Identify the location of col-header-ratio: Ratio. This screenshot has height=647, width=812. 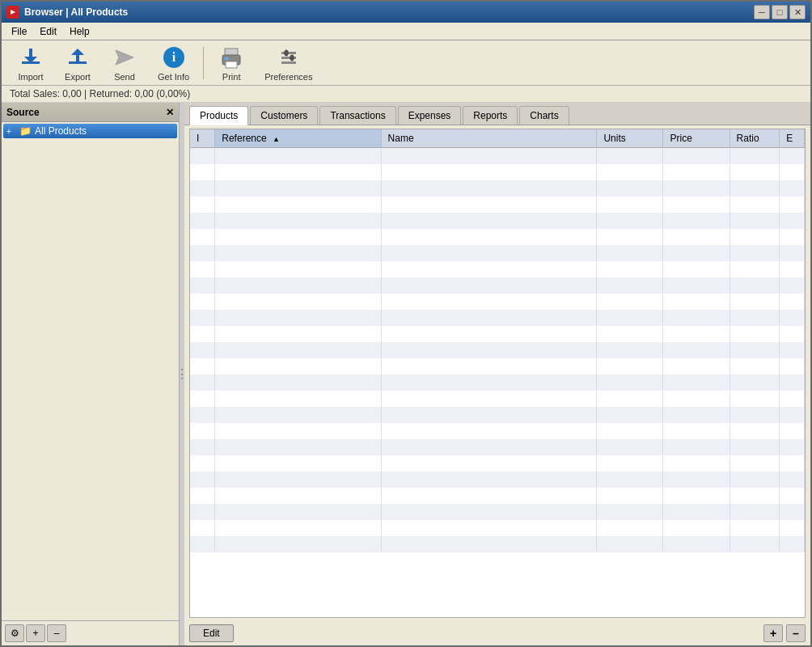
(755, 139).